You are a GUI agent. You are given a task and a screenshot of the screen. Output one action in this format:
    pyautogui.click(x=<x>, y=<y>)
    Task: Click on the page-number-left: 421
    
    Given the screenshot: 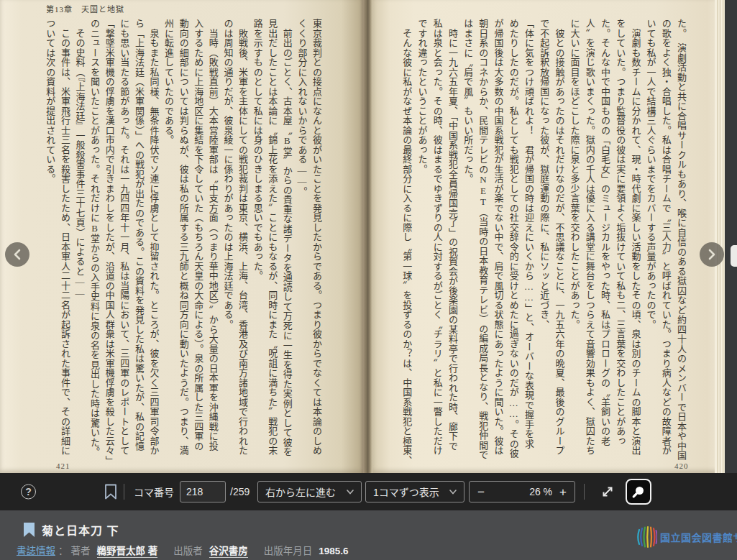 What is the action you would take?
    pyautogui.click(x=63, y=466)
    